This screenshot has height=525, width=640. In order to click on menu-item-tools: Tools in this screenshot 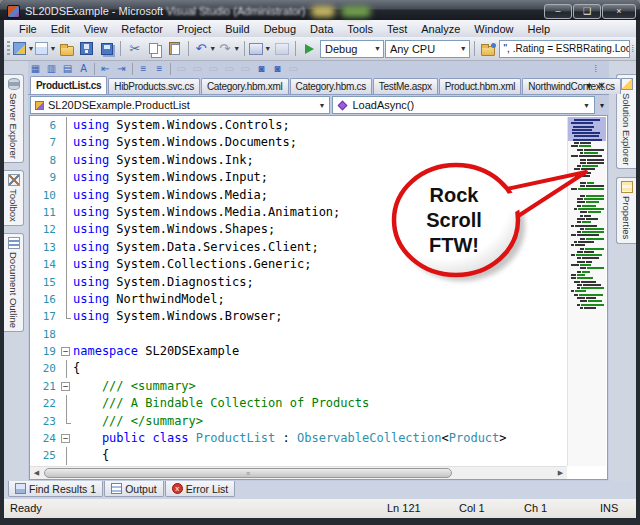, I will do `click(360, 29)`.